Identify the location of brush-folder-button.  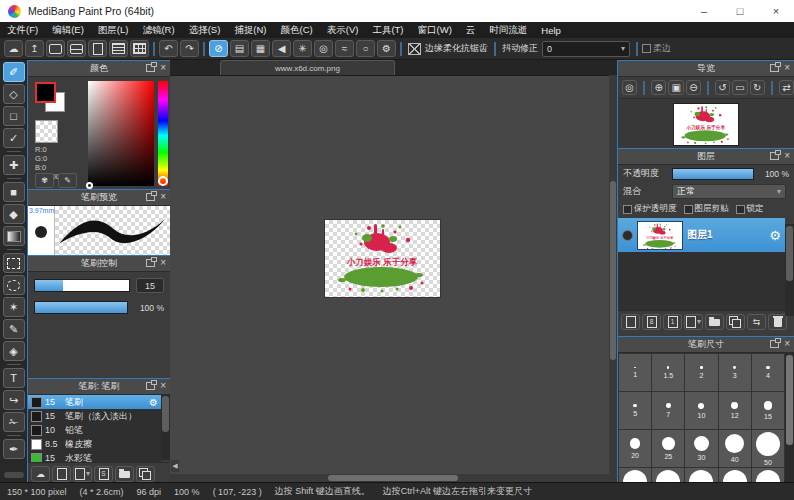
(124, 474).